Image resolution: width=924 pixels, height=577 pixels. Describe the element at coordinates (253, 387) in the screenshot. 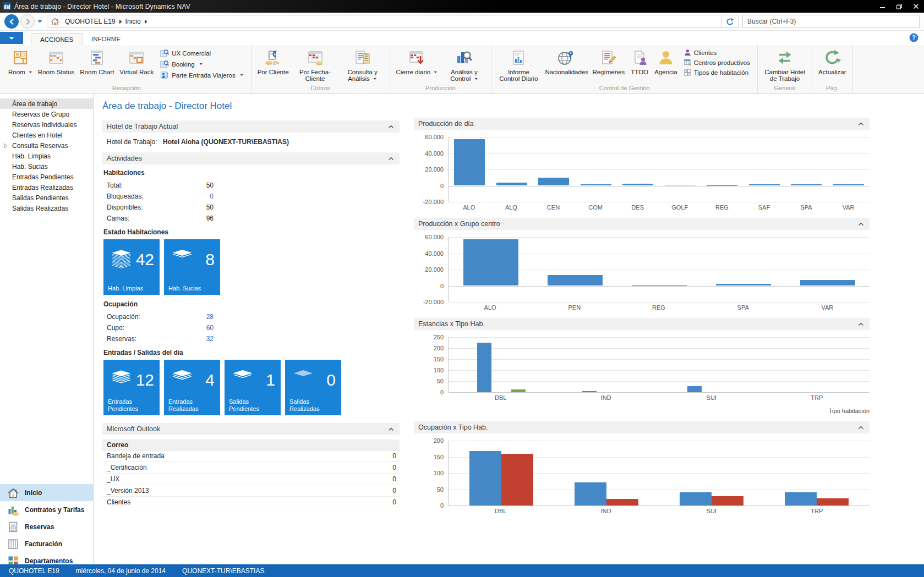

I see `cue-tile: 1 Salidas Pendientes` at that location.